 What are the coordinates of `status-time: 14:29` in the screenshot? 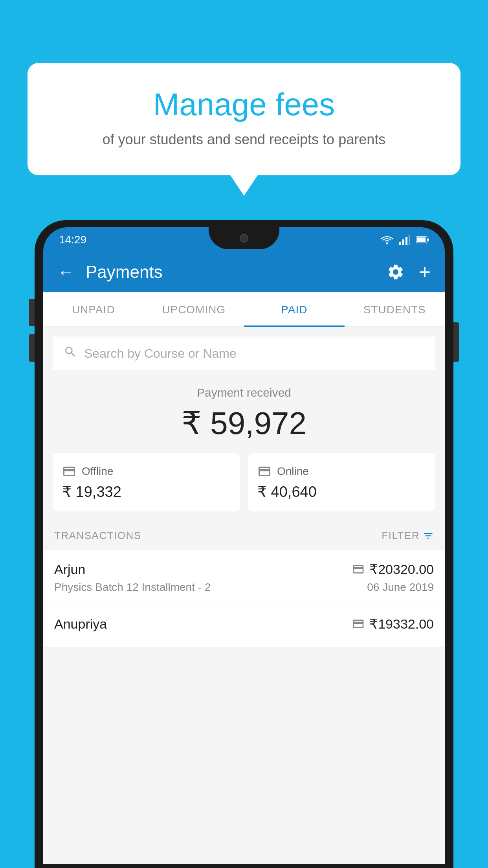 It's located at (73, 240).